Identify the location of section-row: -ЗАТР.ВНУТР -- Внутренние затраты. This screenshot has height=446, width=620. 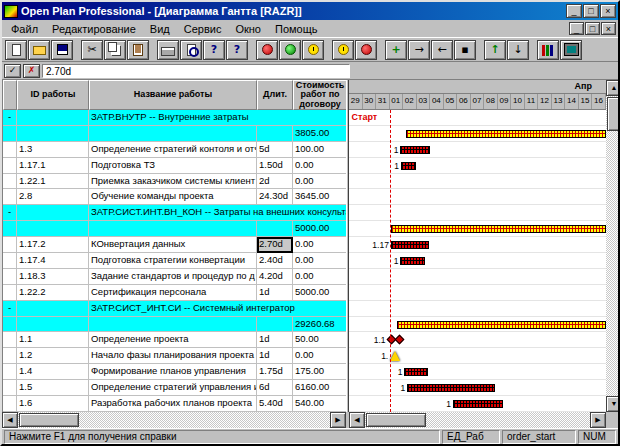
(174, 118).